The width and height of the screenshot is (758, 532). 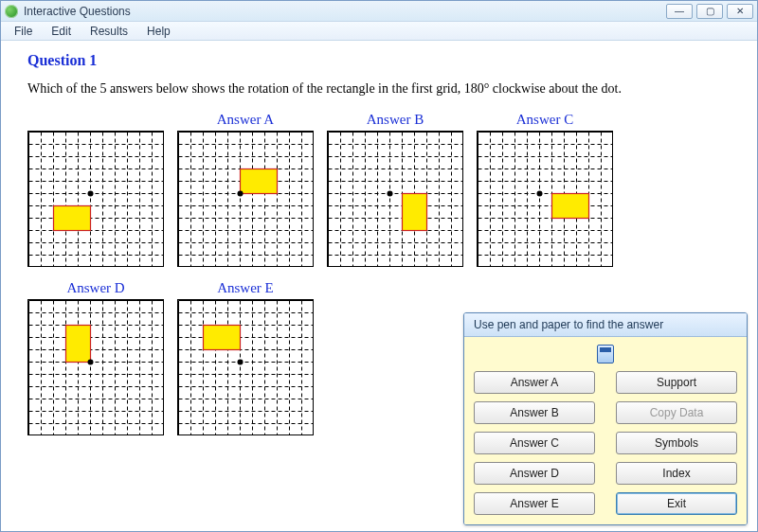 What do you see at coordinates (711, 11) in the screenshot?
I see `maximize-icon: ▢` at bounding box center [711, 11].